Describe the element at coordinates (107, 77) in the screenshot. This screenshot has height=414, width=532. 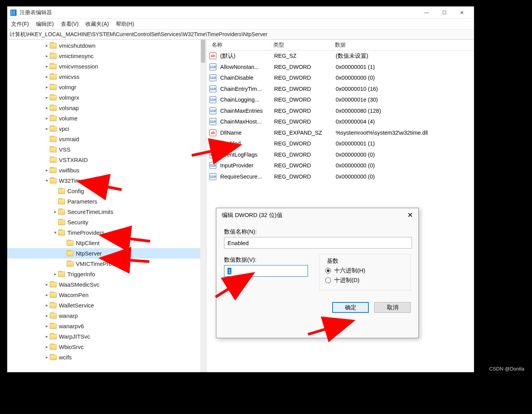
I see `tree-item-vmicvss: ▸vmicvss` at that location.